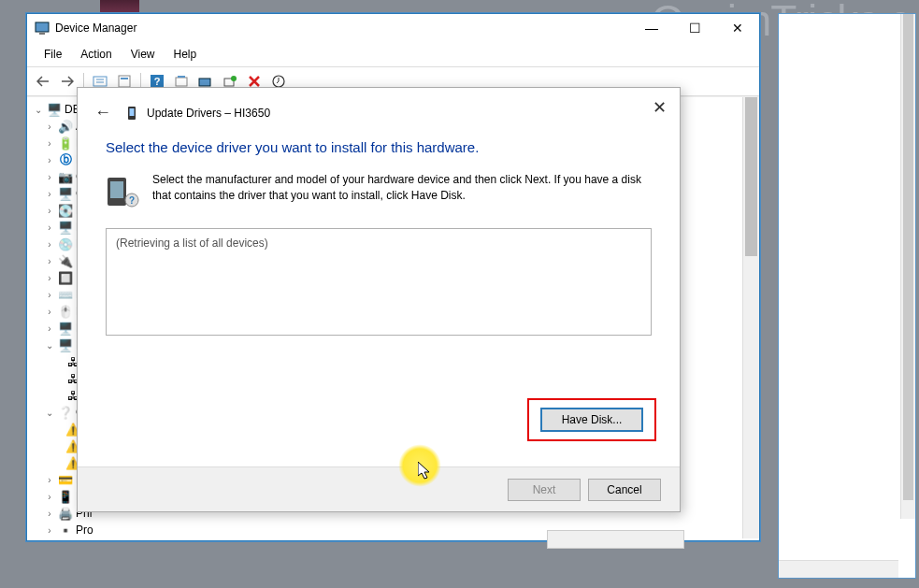  Describe the element at coordinates (393, 54) in the screenshot. I see `menu-bar: File Action View Help` at that location.